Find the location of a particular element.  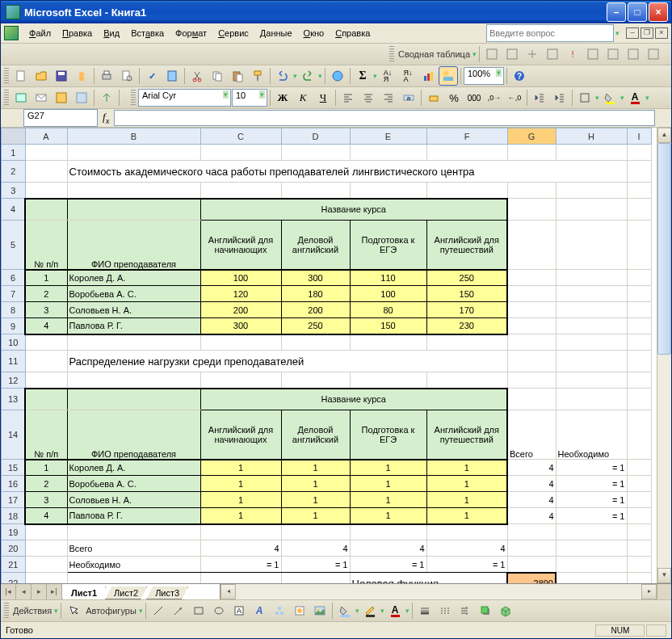

cell: Подготовка к ЕГЭ is located at coordinates (388, 246).